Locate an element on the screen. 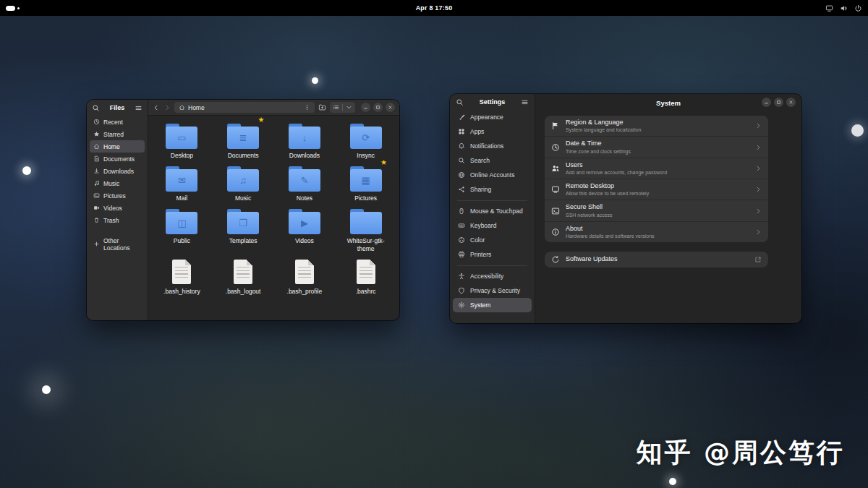 The height and width of the screenshot is (488, 868). sidebar-item-documents: Documents is located at coordinates (117, 159).